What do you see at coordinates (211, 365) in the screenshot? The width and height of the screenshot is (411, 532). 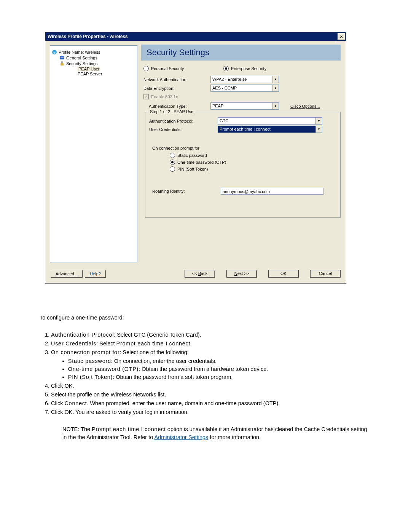 I see `list-item: On connection prompt for: Select one of …` at bounding box center [211, 365].